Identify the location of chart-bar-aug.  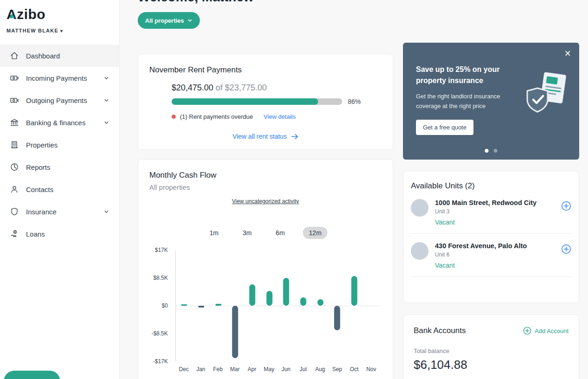
(320, 302).